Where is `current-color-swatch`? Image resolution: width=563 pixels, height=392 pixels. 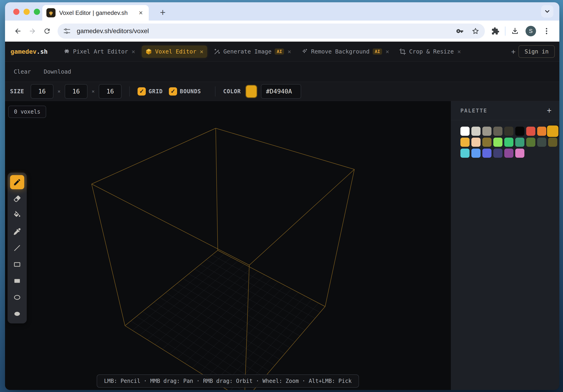
current-color-swatch is located at coordinates (251, 91).